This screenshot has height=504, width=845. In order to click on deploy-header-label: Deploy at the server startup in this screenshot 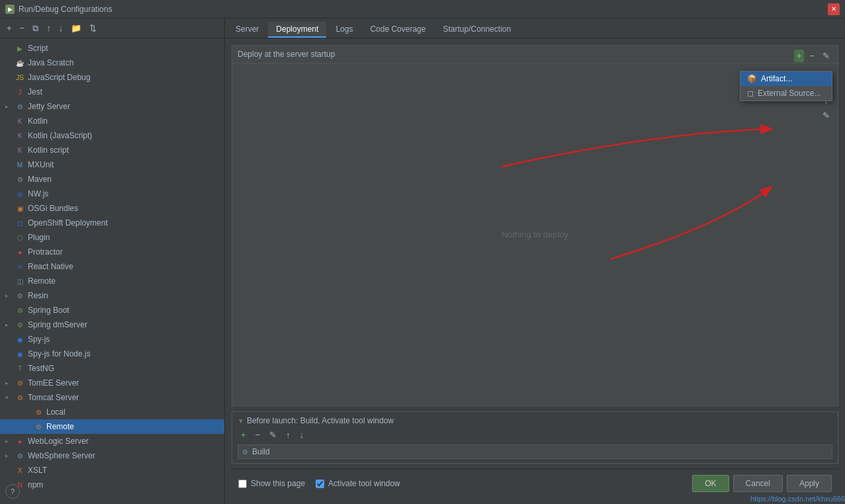, I will do `click(286, 54)`.